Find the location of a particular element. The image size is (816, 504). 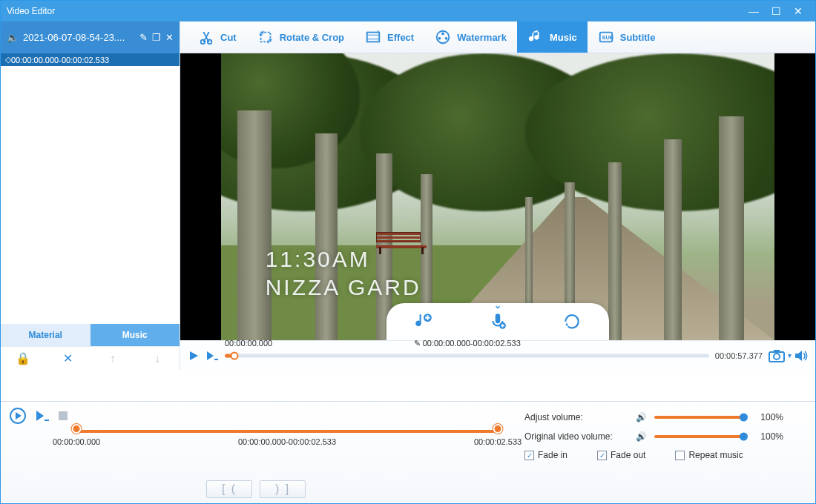

adjust-volume-speaker-icon: 🔊 is located at coordinates (641, 417).